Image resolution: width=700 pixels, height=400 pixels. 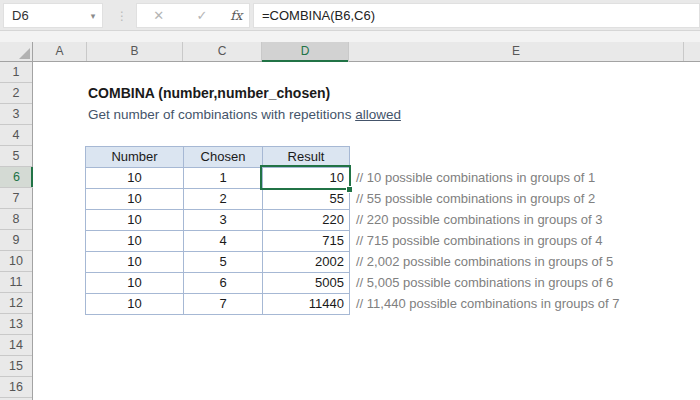 What do you see at coordinates (24, 54) in the screenshot?
I see `select-all-triangle-icon` at bounding box center [24, 54].